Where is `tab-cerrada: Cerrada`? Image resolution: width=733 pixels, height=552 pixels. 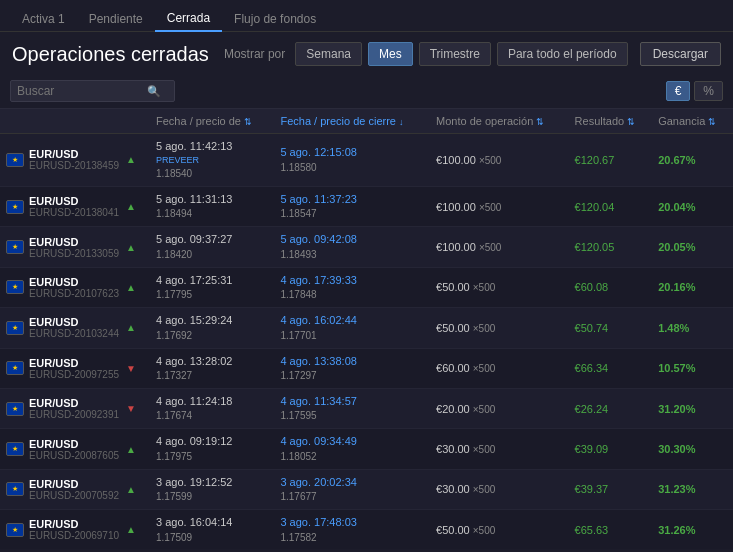
tab-cerrada: Cerrada is located at coordinates (188, 19).